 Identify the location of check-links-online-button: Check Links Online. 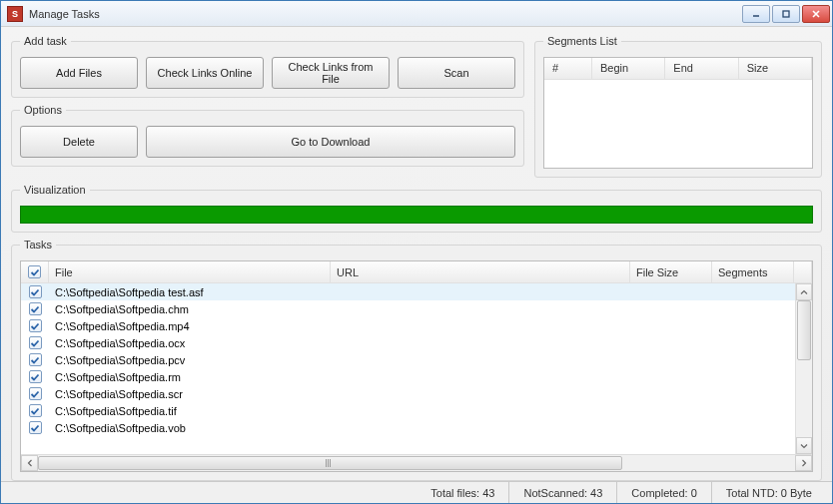
(205, 73).